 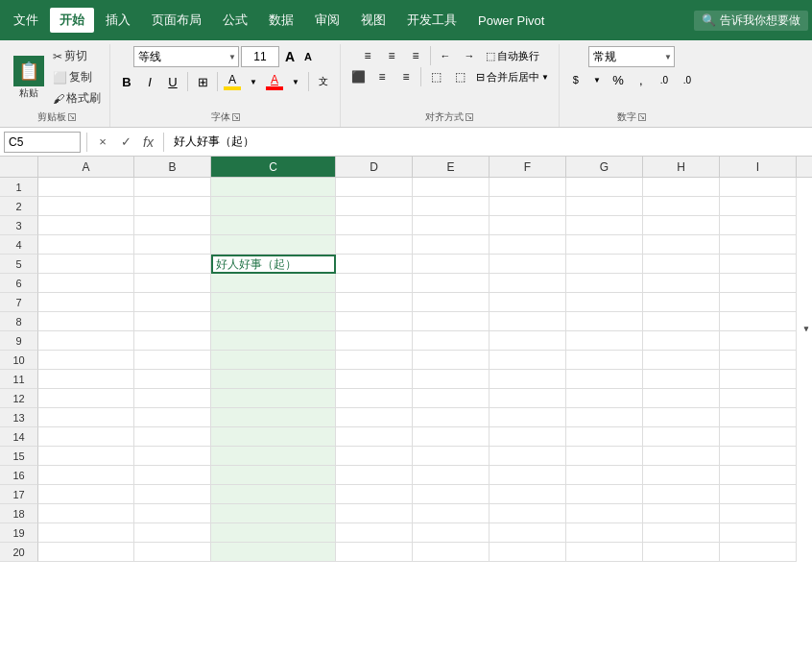 What do you see at coordinates (86, 379) in the screenshot?
I see `cell-A11` at bounding box center [86, 379].